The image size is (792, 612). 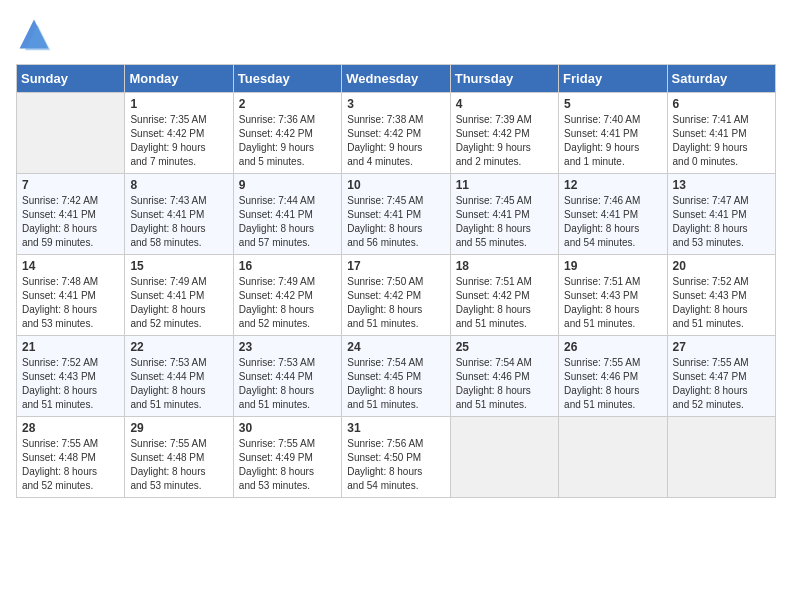 I want to click on calendar-cell: 19Sunrise: 7:51 AMSunset: 4:43 PMDayligh…, so click(x=613, y=296).